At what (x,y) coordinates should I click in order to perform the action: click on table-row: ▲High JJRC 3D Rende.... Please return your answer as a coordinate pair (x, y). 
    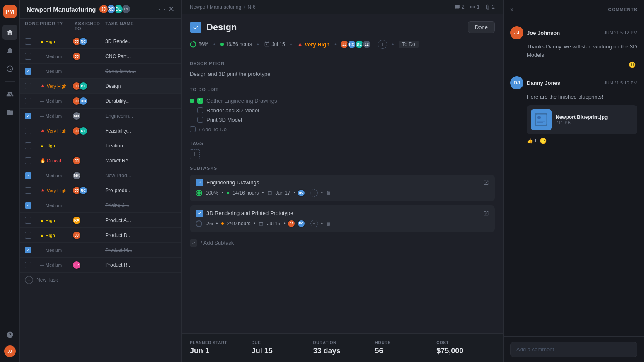
    Looking at the image, I should click on (100, 41).